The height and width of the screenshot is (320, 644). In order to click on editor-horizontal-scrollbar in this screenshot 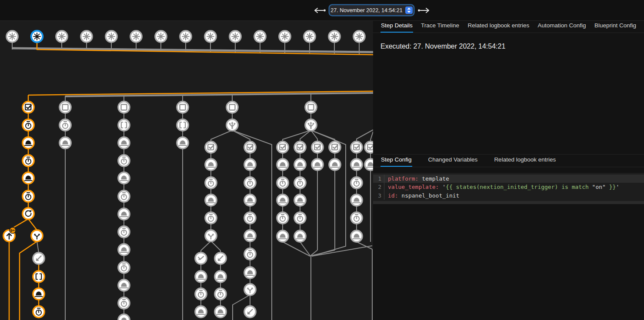, I will do `click(509, 202)`.